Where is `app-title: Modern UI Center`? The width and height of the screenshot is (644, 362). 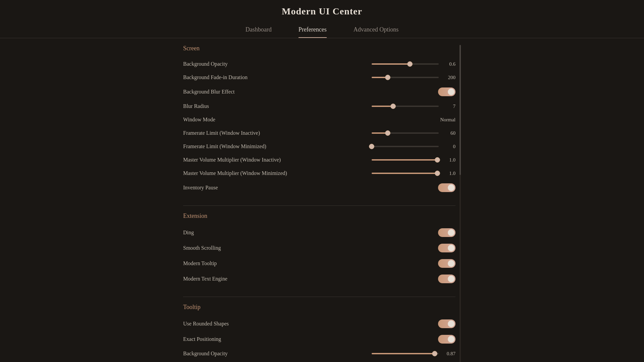 app-title: Modern UI Center is located at coordinates (322, 14).